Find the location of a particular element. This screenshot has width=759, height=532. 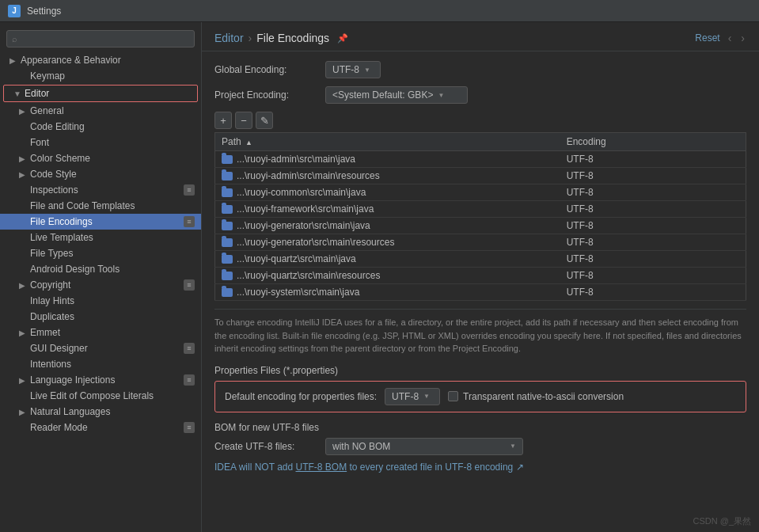

create-utf8-dropdown: with NO BOM ▼ is located at coordinates (424, 446).